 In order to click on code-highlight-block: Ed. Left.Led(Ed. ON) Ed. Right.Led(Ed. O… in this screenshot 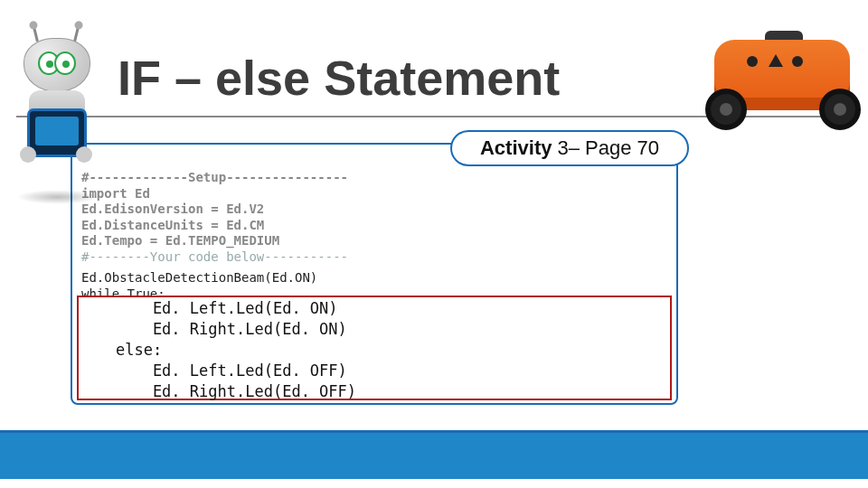, I will do `click(374, 348)`.